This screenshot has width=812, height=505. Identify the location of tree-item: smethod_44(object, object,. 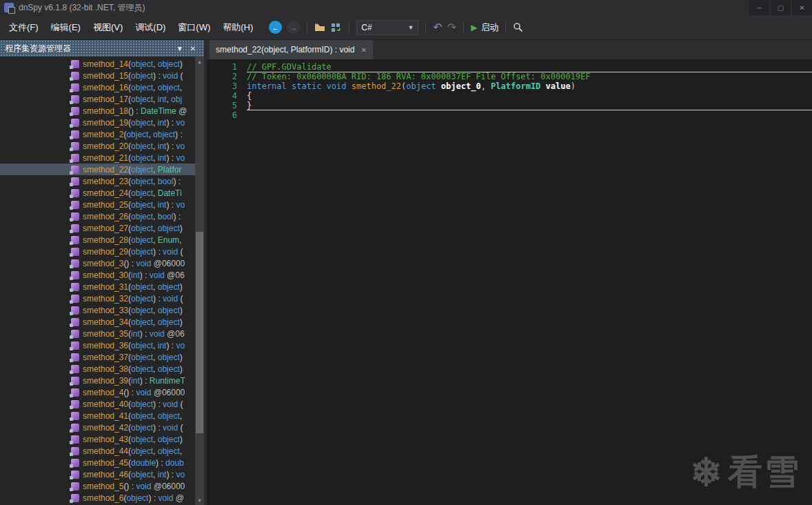
(98, 451).